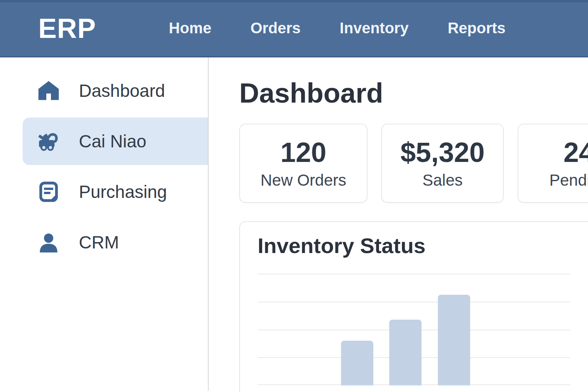 The width and height of the screenshot is (588, 392). What do you see at coordinates (413, 93) in the screenshot?
I see `page-title: Dashboard` at bounding box center [413, 93].